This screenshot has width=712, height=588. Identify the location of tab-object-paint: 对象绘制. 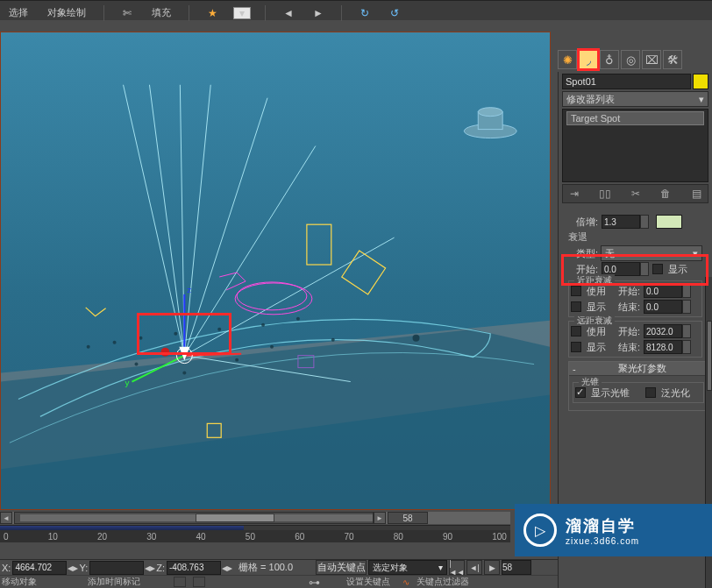
(67, 12).